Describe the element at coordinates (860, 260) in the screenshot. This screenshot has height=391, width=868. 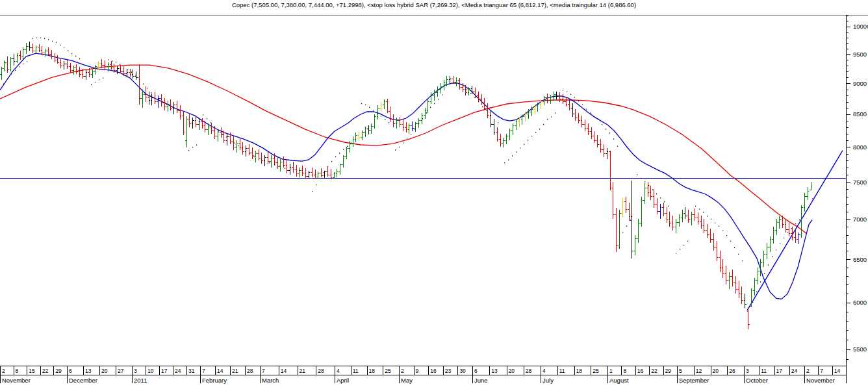
I see `y-axis-label: 6500` at that location.